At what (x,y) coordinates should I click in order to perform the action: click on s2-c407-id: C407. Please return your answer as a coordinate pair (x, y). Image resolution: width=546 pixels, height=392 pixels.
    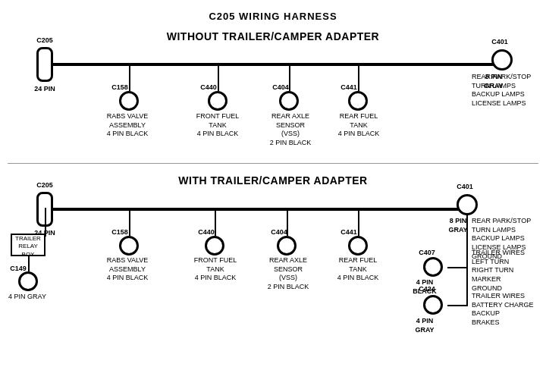
    Looking at the image, I should click on (427, 253).